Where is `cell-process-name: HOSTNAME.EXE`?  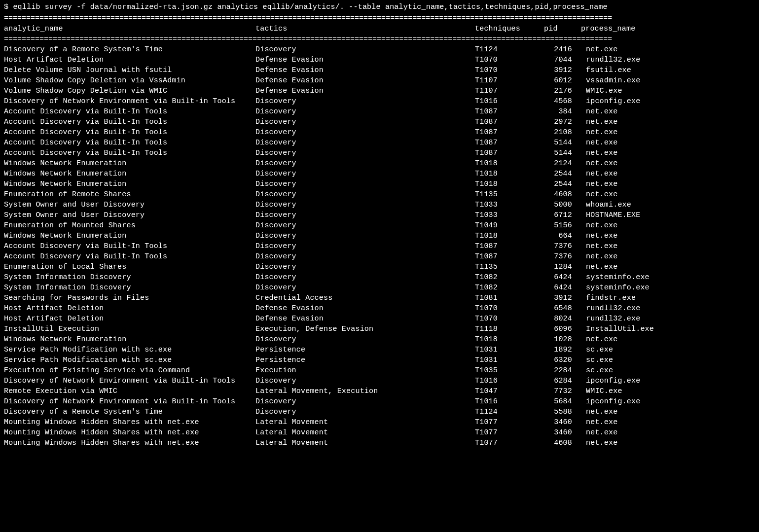 cell-process-name: HOSTNAME.EXE is located at coordinates (611, 215).